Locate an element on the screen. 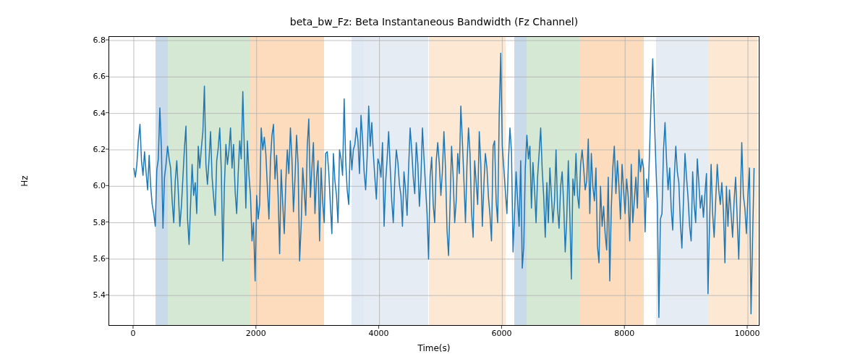  x-tick-label: 10000 is located at coordinates (748, 333).